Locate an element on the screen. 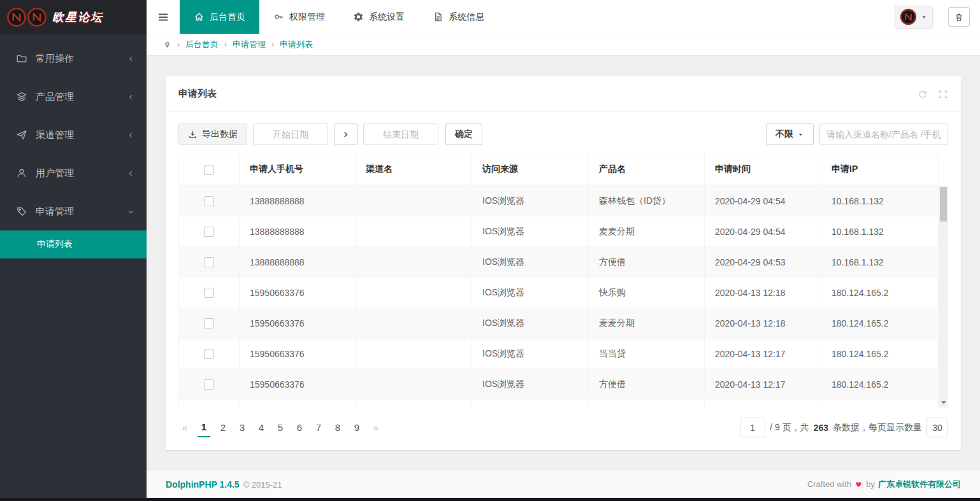 The width and height of the screenshot is (980, 501). sidebar-item-label: 用户管理 is located at coordinates (55, 173).